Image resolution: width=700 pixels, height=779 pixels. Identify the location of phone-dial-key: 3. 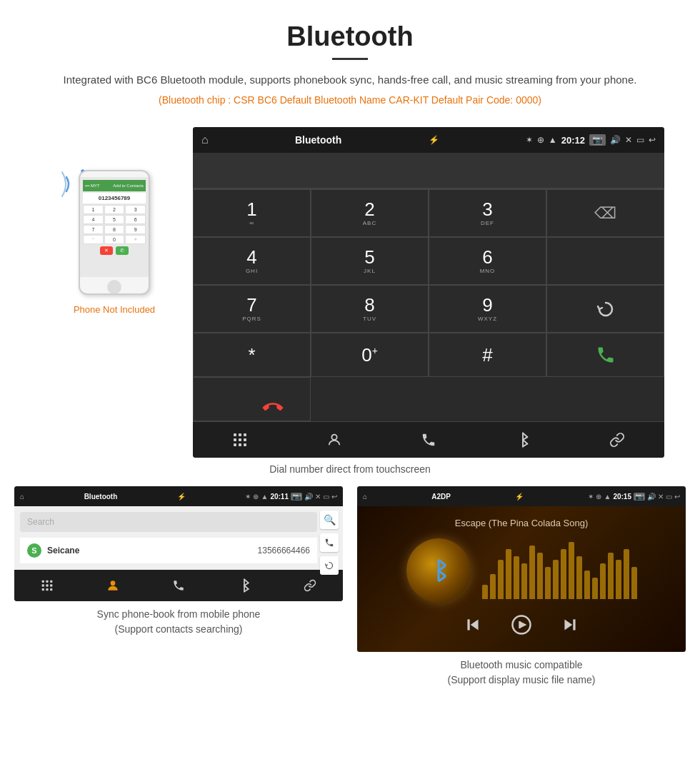
(136, 210).